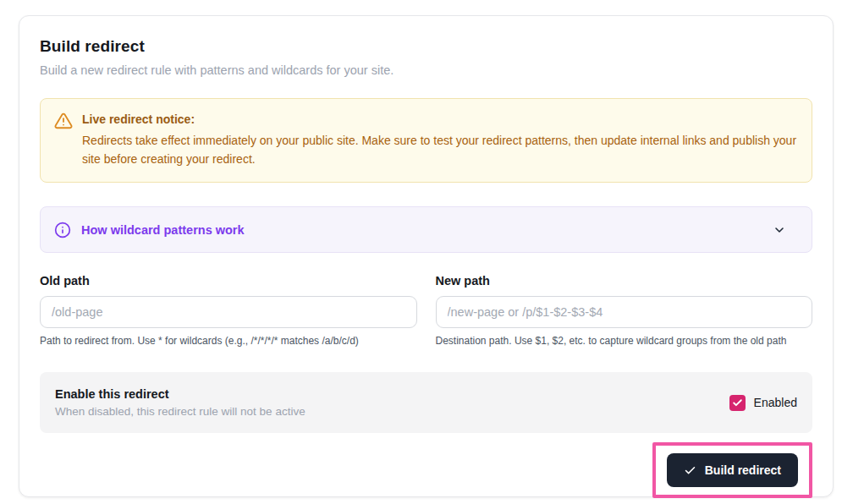 This screenshot has height=504, width=853. Describe the element at coordinates (426, 47) in the screenshot. I see `page-title: Build redirect` at that location.